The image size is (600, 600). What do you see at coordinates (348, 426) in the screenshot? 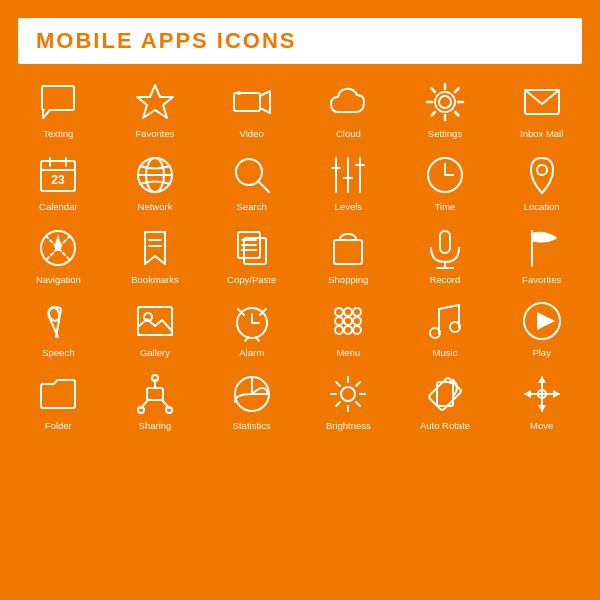
I see `icon-label-brightness: Brightness` at bounding box center [348, 426].